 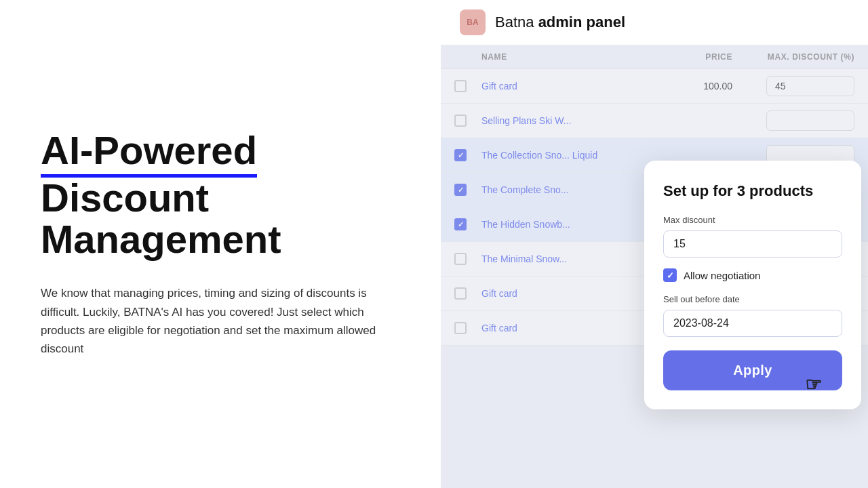 What do you see at coordinates (654, 23) in the screenshot?
I see `admin-header: BA Batna admin panel` at bounding box center [654, 23].